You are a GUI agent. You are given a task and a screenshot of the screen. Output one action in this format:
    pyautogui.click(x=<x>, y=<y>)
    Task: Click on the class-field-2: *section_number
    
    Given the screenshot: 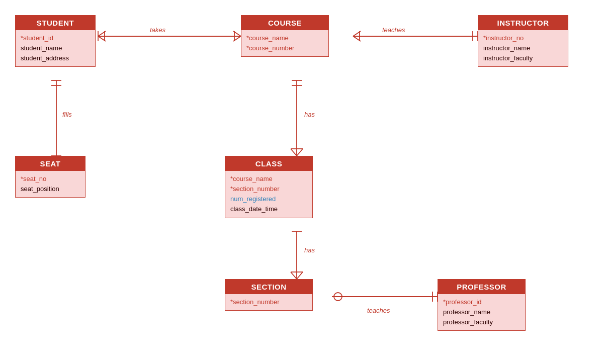 What is the action you would take?
    pyautogui.click(x=269, y=189)
    